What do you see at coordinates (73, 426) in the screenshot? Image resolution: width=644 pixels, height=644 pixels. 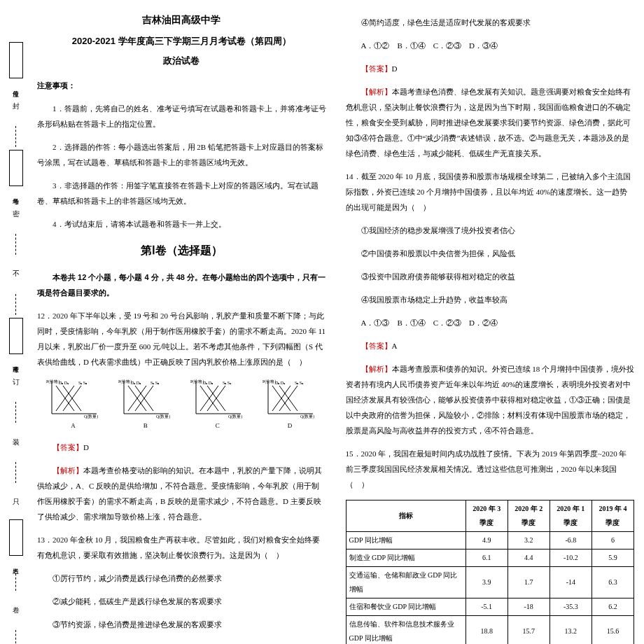 I see `chart-a-label: A` at bounding box center [73, 426].